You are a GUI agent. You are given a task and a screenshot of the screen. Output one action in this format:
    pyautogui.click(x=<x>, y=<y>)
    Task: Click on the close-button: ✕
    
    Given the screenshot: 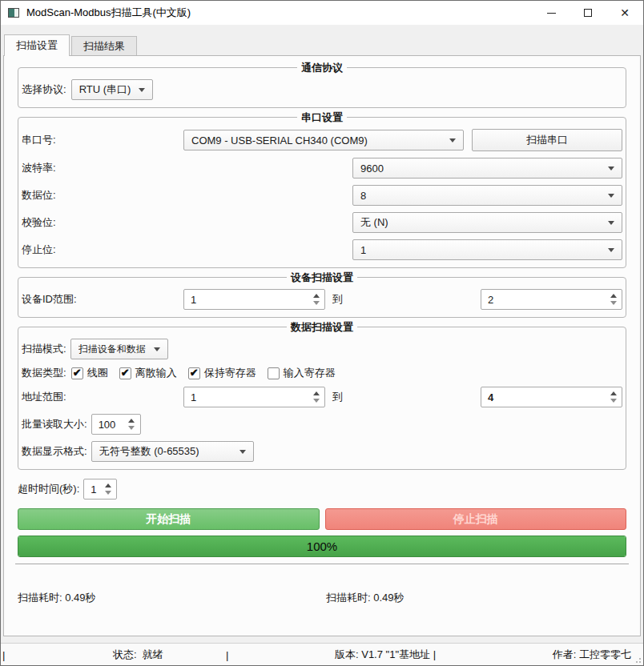 What is the action you would take?
    pyautogui.click(x=625, y=13)
    